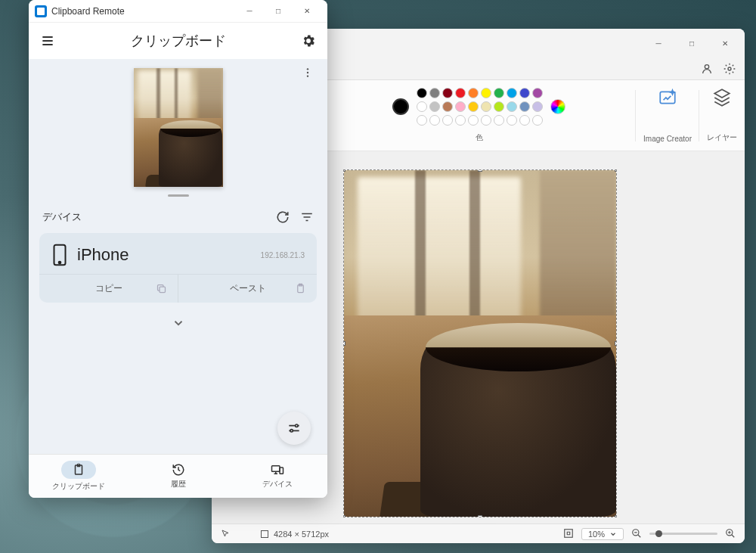  I want to click on device-ip: 192.168.21.3, so click(283, 256).